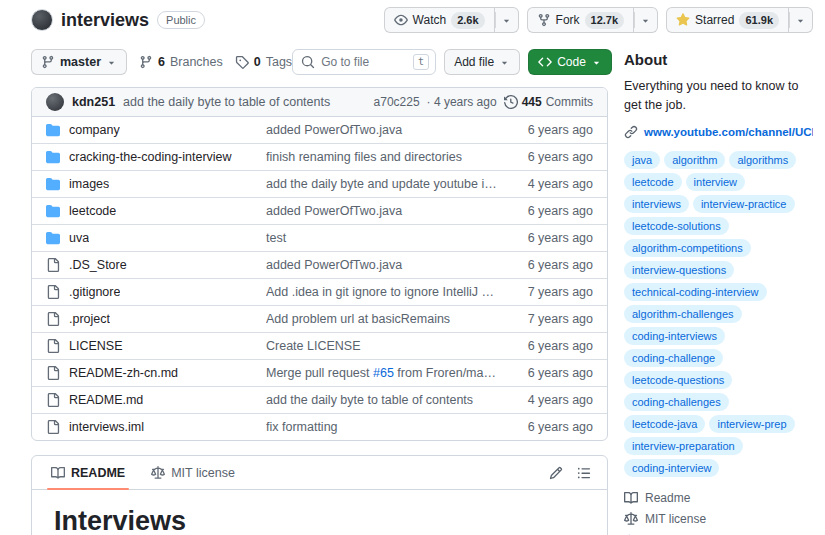 This screenshot has height=535, width=825. I want to click on topic-interview-practice: interview-practice, so click(744, 204).